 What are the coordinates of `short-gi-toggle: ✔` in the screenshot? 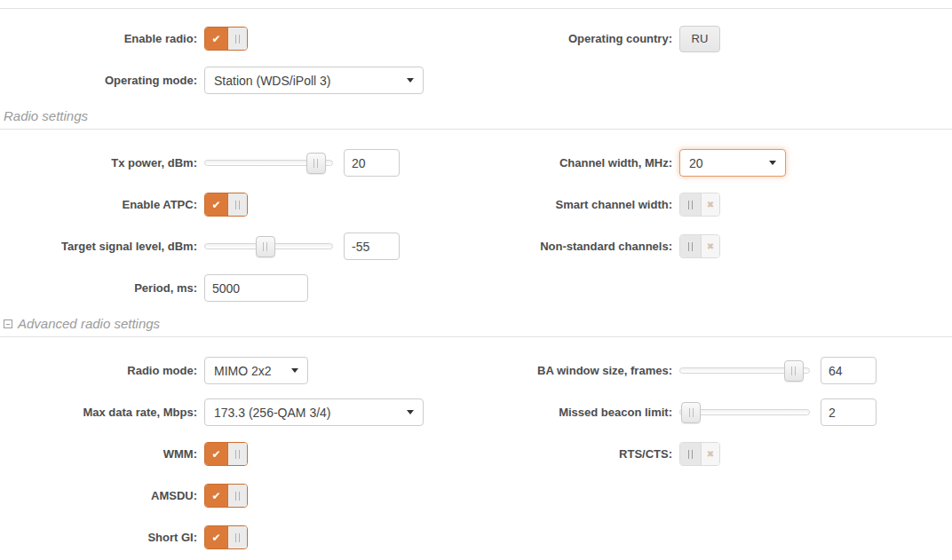 It's located at (226, 538).